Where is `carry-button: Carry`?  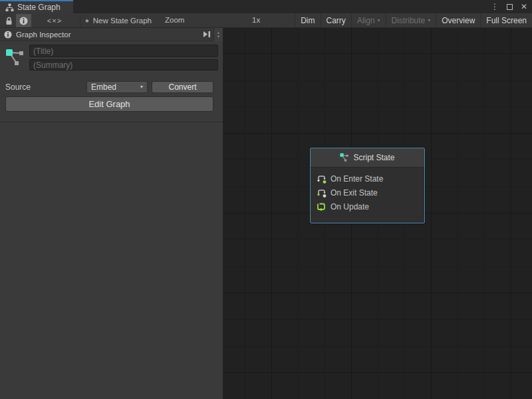
carry-button: Carry is located at coordinates (336, 21).